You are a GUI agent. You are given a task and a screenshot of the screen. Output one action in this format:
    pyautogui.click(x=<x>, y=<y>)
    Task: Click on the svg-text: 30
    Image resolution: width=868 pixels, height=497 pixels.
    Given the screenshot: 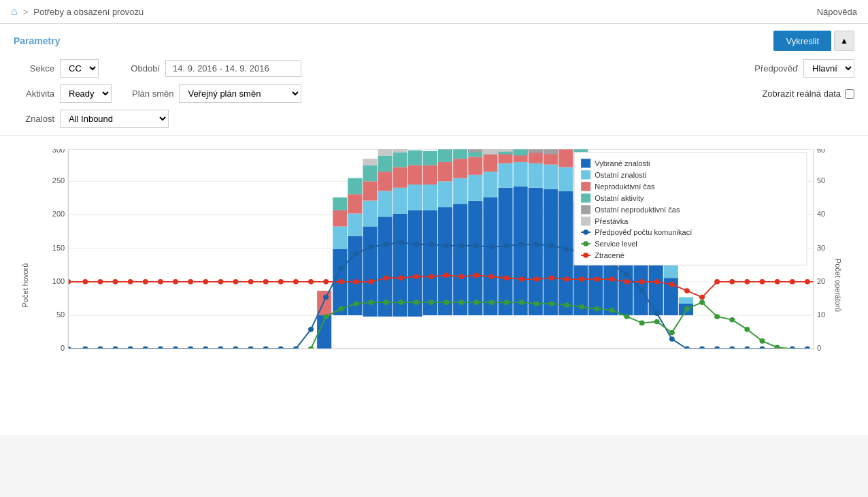 What is the action you would take?
    pyautogui.click(x=821, y=248)
    